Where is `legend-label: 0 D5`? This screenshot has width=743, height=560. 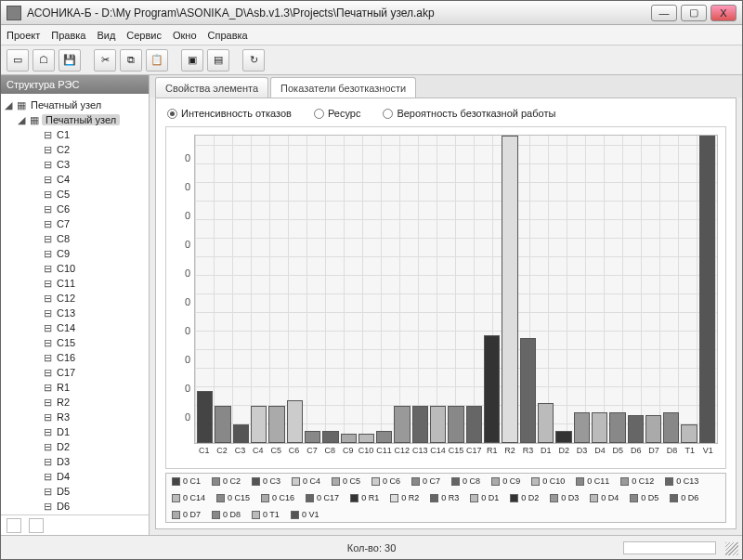 legend-label: 0 D5 is located at coordinates (650, 498).